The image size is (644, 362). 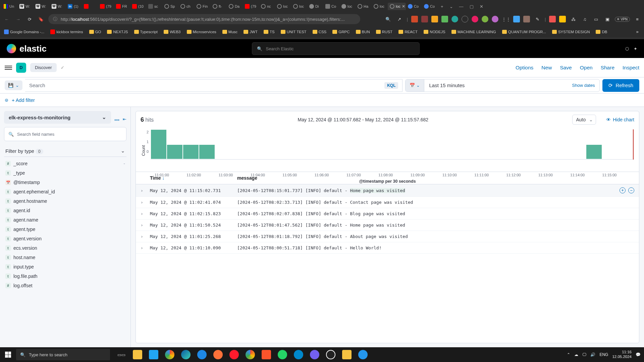 What do you see at coordinates (451, 7) in the screenshot?
I see `tabs-dropdown-icon: ⌄` at bounding box center [451, 7].